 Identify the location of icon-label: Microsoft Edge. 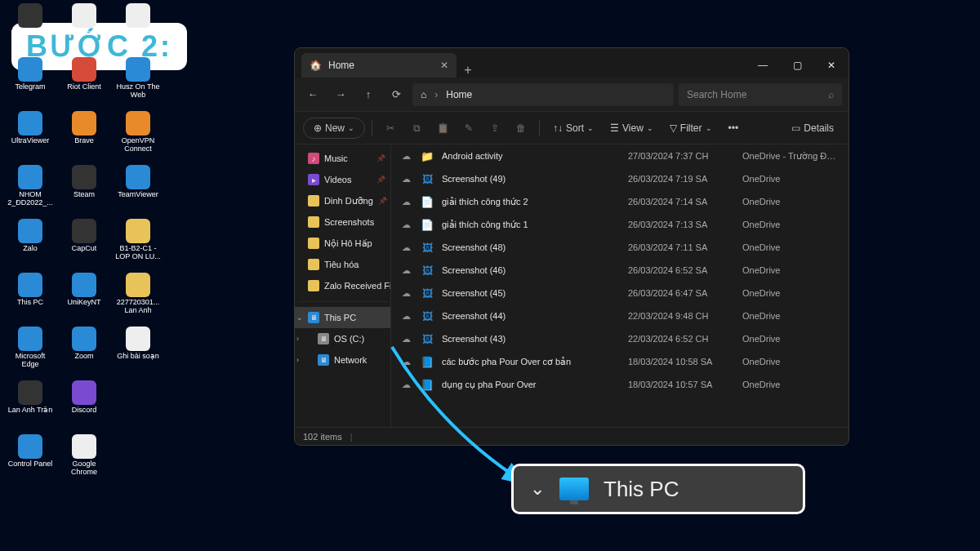
(30, 361).